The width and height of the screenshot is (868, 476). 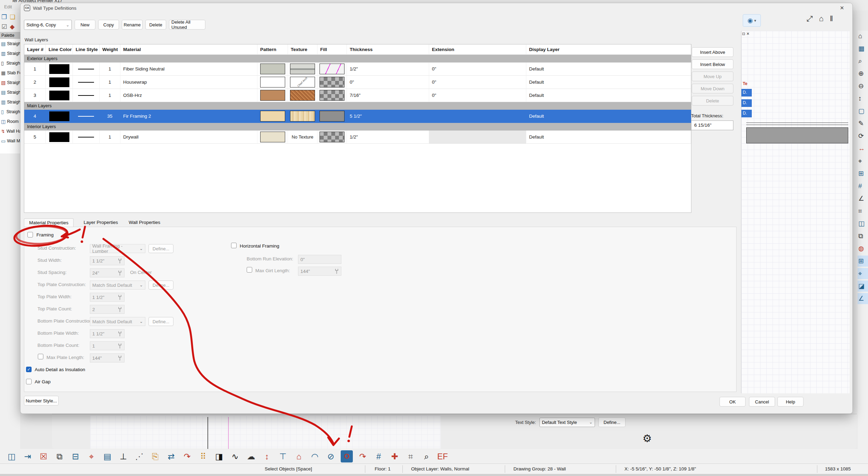 I want to click on match-properties-icon: ▤, so click(x=108, y=456).